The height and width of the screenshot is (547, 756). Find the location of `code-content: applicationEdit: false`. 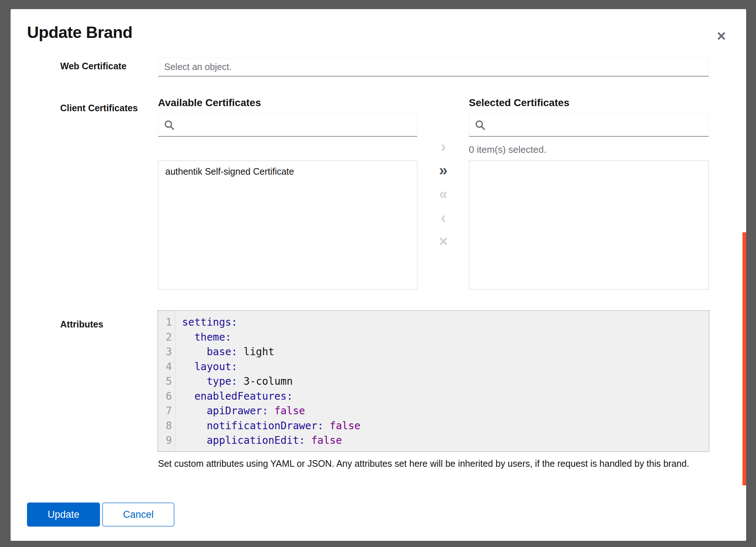

code-content: applicationEdit: false is located at coordinates (259, 441).